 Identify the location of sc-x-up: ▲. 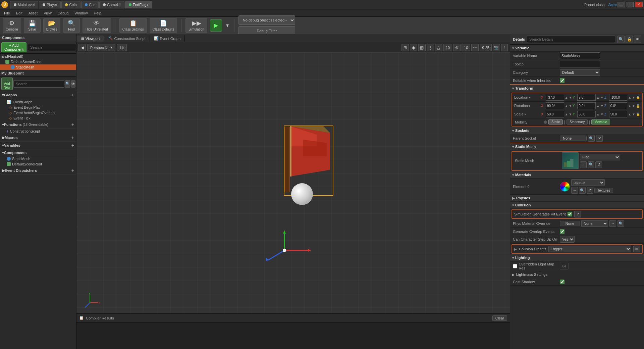
(567, 114).